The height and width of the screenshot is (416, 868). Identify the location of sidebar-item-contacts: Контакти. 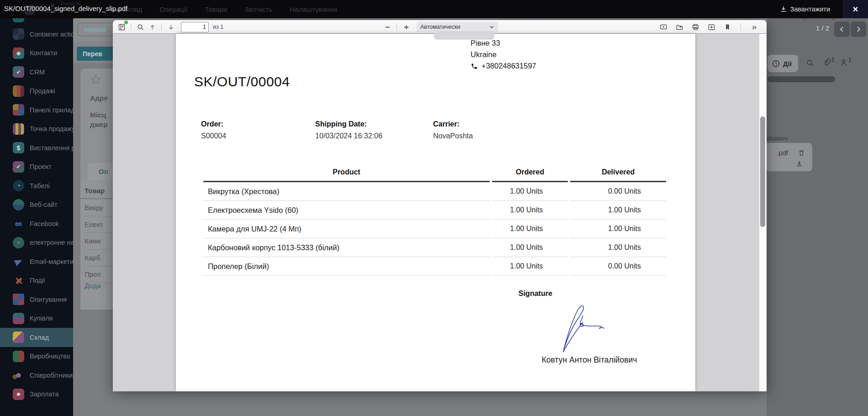
(37, 53).